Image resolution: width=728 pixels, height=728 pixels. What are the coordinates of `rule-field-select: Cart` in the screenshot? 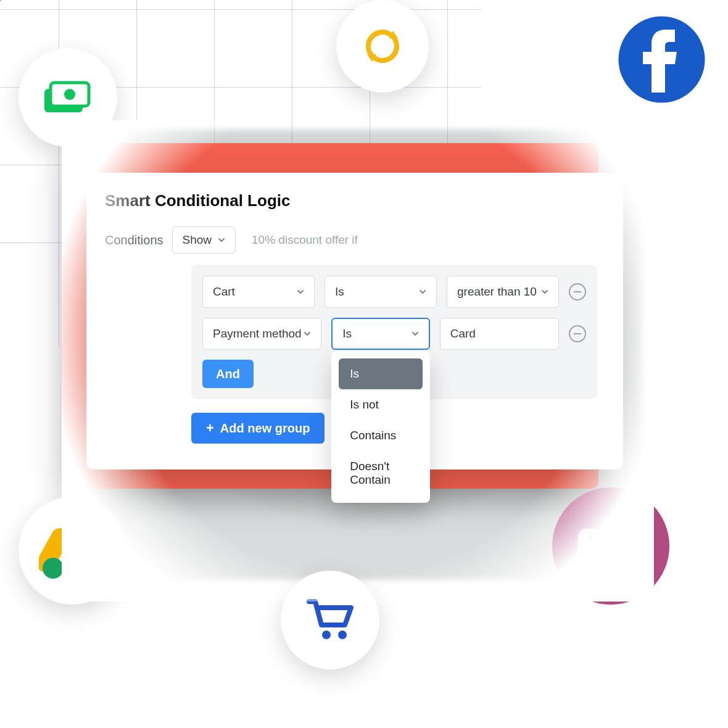 It's located at (259, 292).